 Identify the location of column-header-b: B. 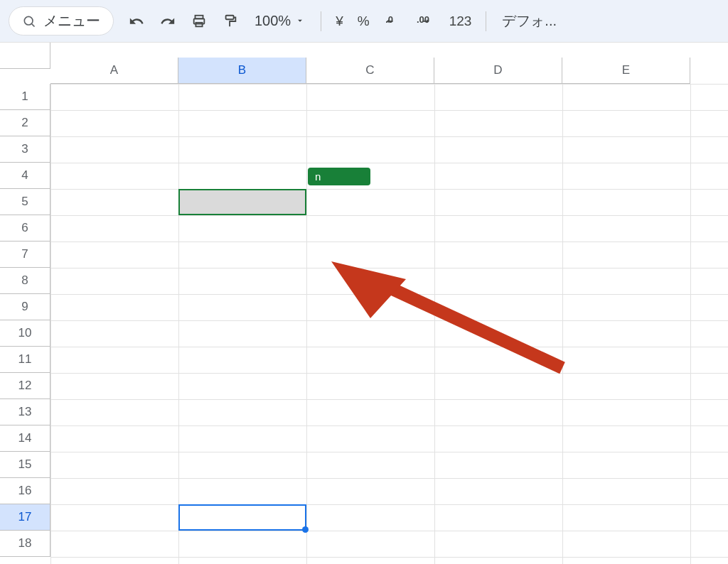
(242, 71).